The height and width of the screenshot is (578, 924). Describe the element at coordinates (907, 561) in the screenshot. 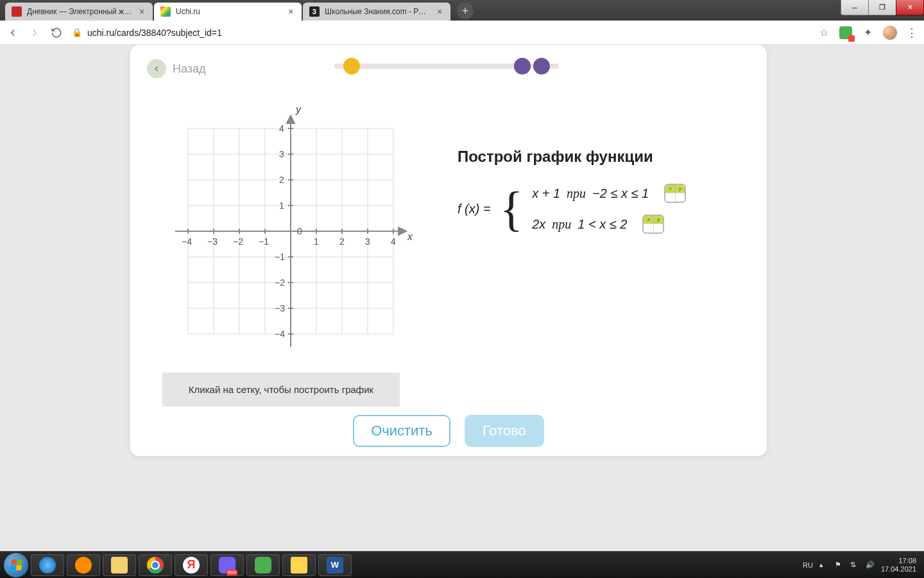

I see `tray-time: 17:08` at that location.